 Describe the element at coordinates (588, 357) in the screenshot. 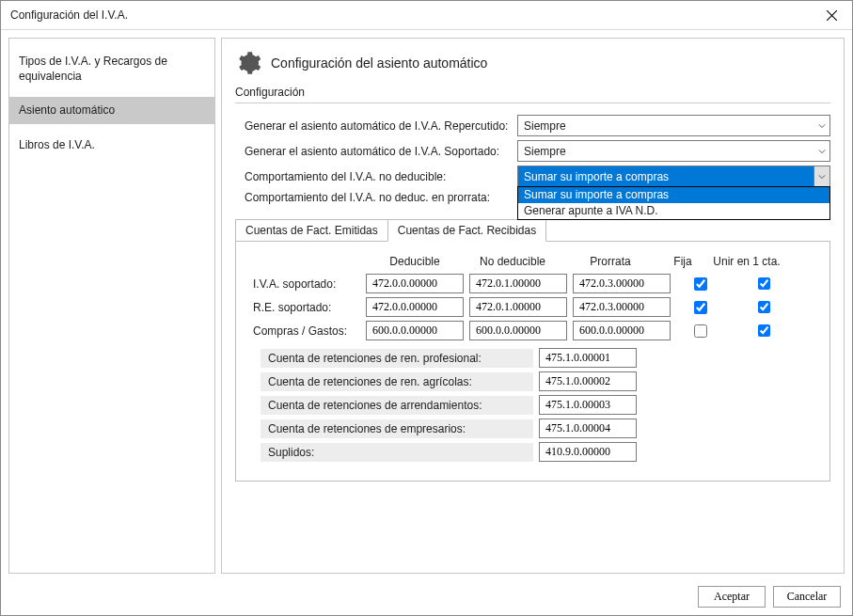

I see `input-retencion-profesional` at that location.